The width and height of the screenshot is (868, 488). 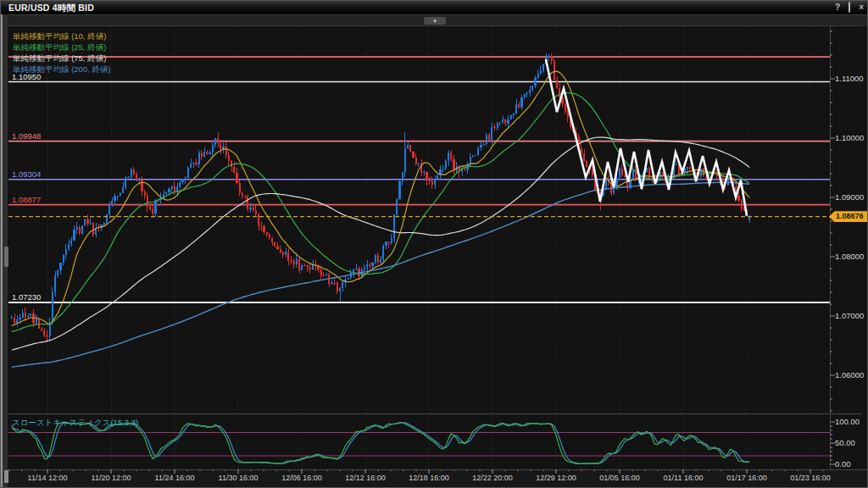 What do you see at coordinates (26, 200) in the screenshot?
I see `level-line-label: 1.08877` at bounding box center [26, 200].